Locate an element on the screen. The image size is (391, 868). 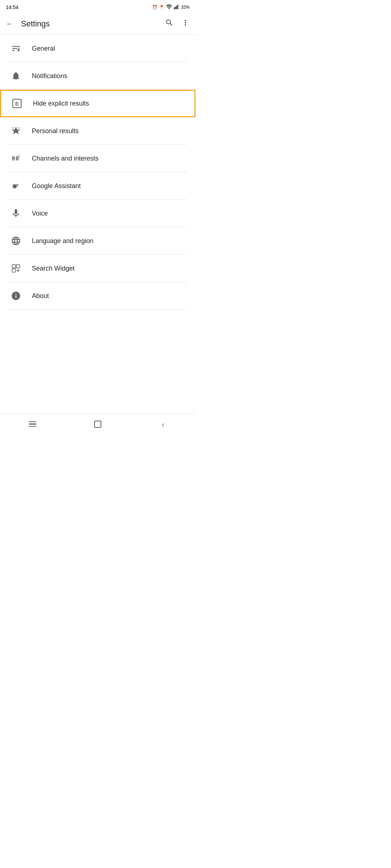
home-button is located at coordinates (98, 424).